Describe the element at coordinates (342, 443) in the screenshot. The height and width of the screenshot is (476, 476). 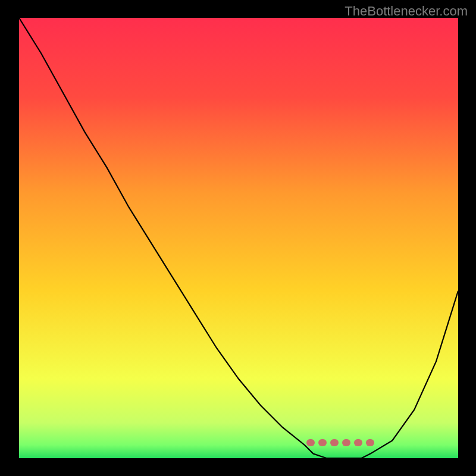
I see `optimal-range-marker` at that location.